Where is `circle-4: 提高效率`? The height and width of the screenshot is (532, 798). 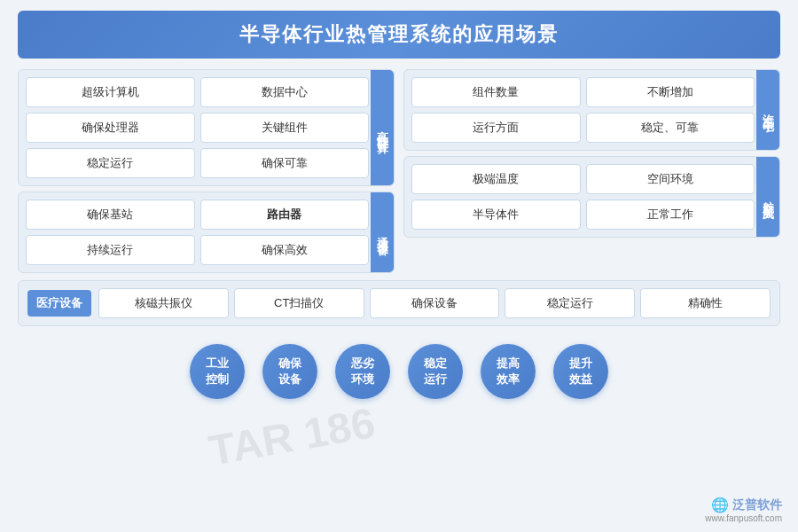 circle-4: 提高效率 is located at coordinates (508, 372).